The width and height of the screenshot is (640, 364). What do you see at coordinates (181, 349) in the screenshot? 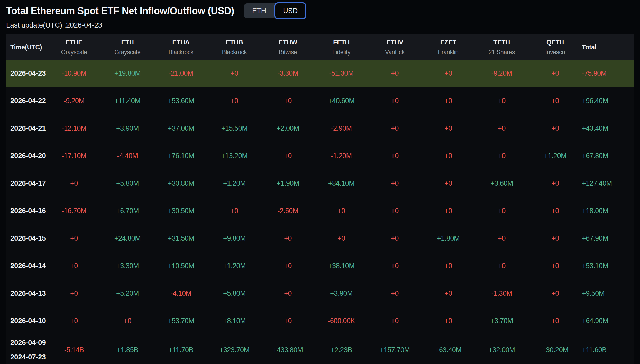
I see `flow-value-cell: +11.70B` at bounding box center [181, 349].